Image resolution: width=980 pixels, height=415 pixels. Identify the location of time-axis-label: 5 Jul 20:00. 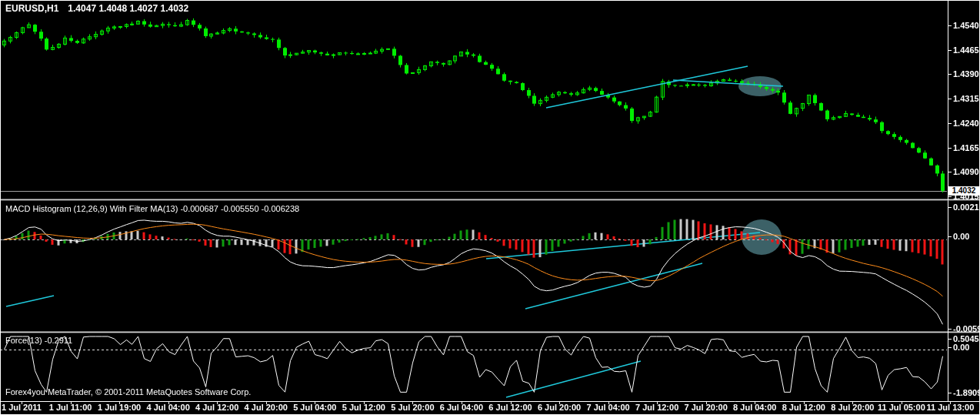
(412, 407).